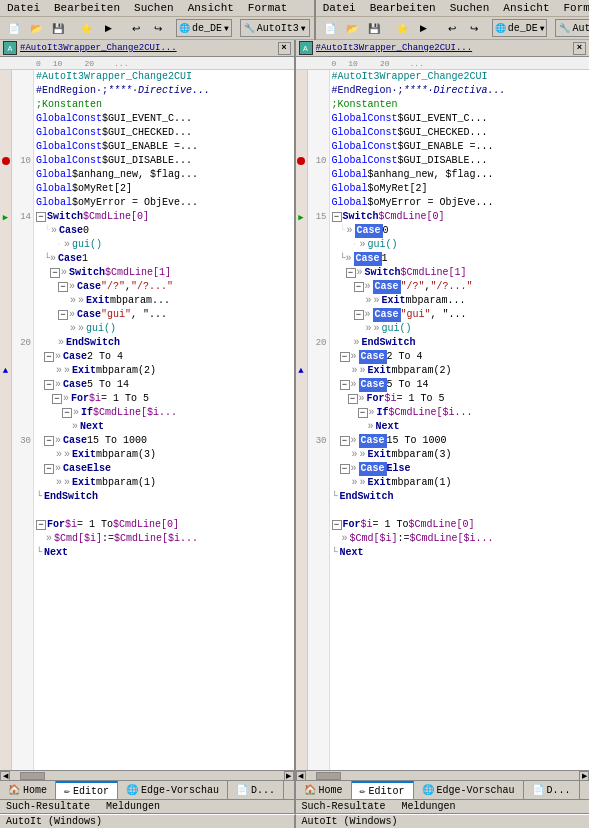 Image resolution: width=589 pixels, height=828 pixels. I want to click on right-expand-case15: −, so click(345, 441).